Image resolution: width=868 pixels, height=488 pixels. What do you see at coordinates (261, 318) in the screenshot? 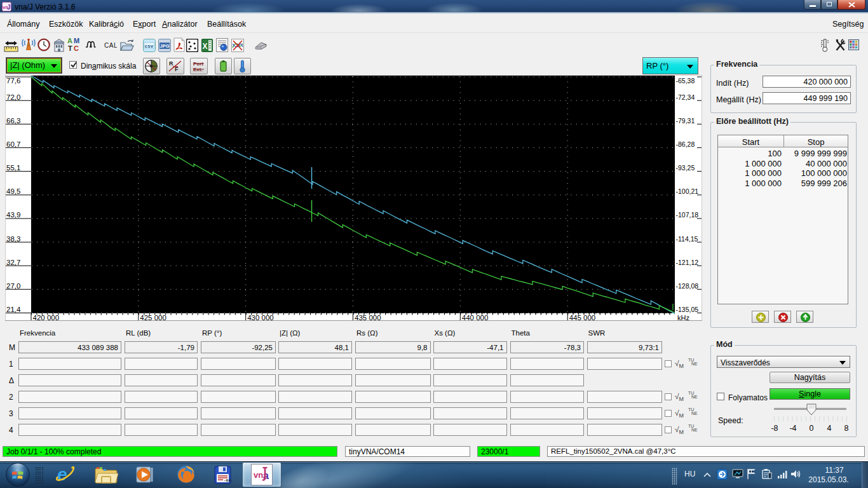
I see `svg-text: 430 000` at bounding box center [261, 318].